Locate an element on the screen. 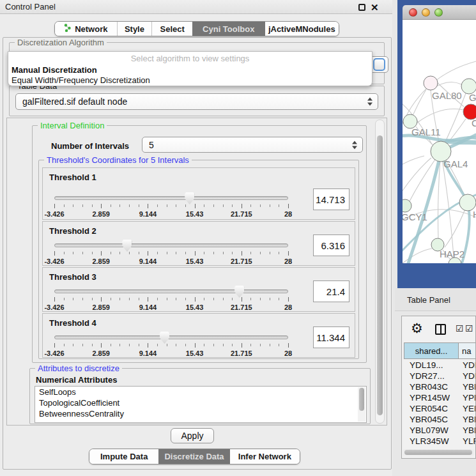  list-scrollbar is located at coordinates (362, 404).